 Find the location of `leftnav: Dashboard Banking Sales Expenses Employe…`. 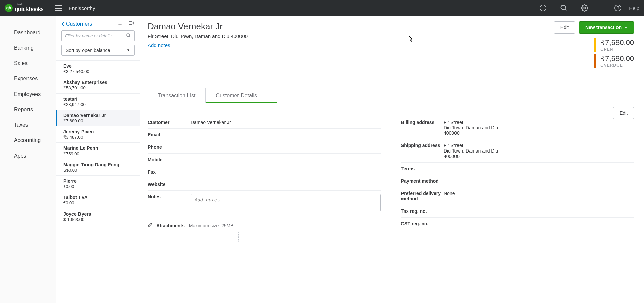

leftnav: Dashboard Banking Sales Expenses Employe… is located at coordinates (28, 160).